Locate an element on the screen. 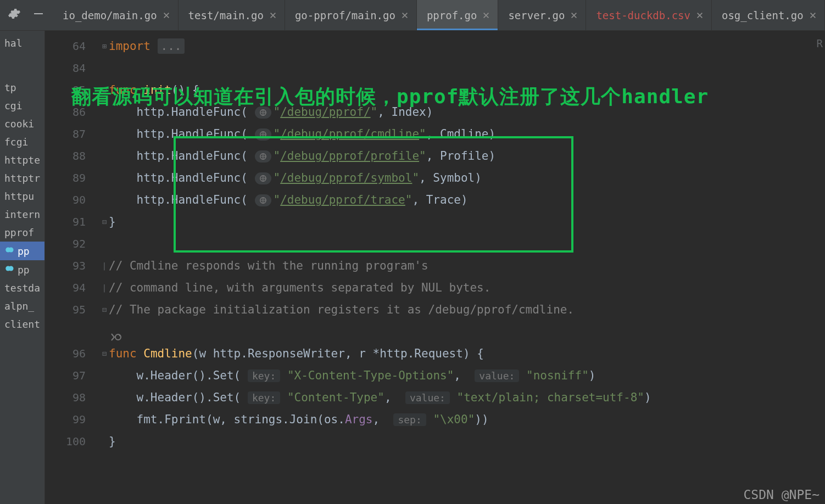 This screenshot has height=504, width=825. sidebar-item: hal is located at coordinates (22, 43).